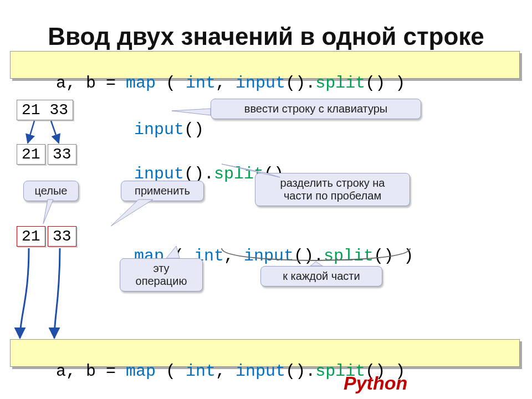  Describe the element at coordinates (332, 190) in the screenshot. I see `callout-split-by-spaces: разделить строку на части по пробелам` at that location.